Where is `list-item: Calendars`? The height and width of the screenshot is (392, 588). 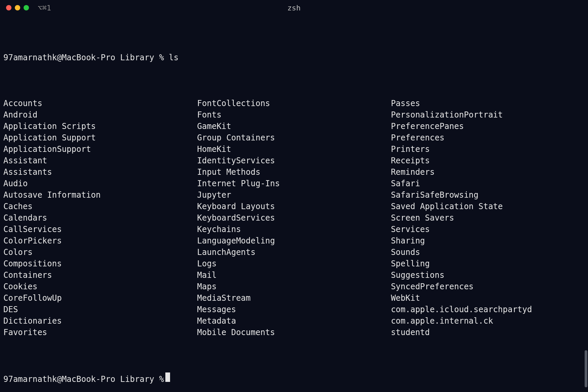
list-item: Calendars is located at coordinates (100, 218).